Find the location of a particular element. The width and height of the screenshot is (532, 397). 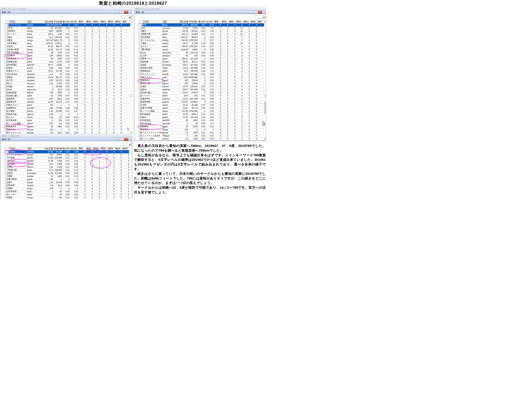

cell-value: 363.21 is located at coordinates (193, 62).